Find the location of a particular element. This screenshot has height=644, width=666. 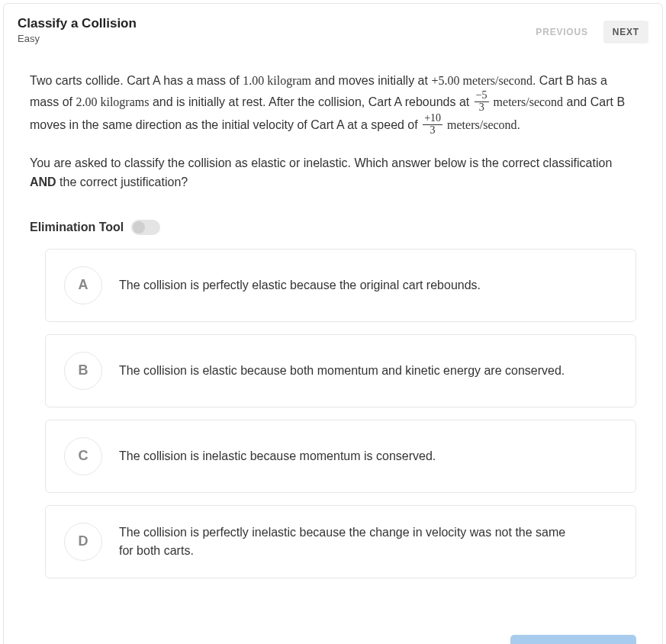

velocity-b-final-fraction: +103 is located at coordinates (433, 124).